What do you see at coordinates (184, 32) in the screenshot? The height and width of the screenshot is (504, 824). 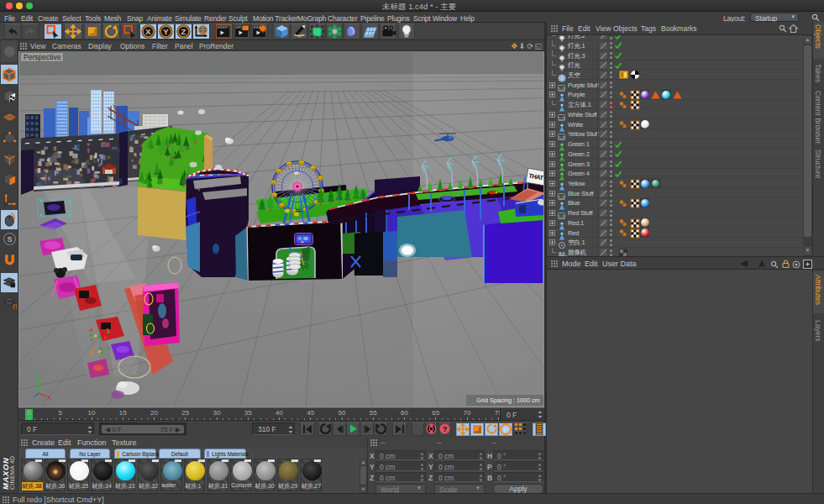 I see `svg-text: Z` at bounding box center [184, 32].